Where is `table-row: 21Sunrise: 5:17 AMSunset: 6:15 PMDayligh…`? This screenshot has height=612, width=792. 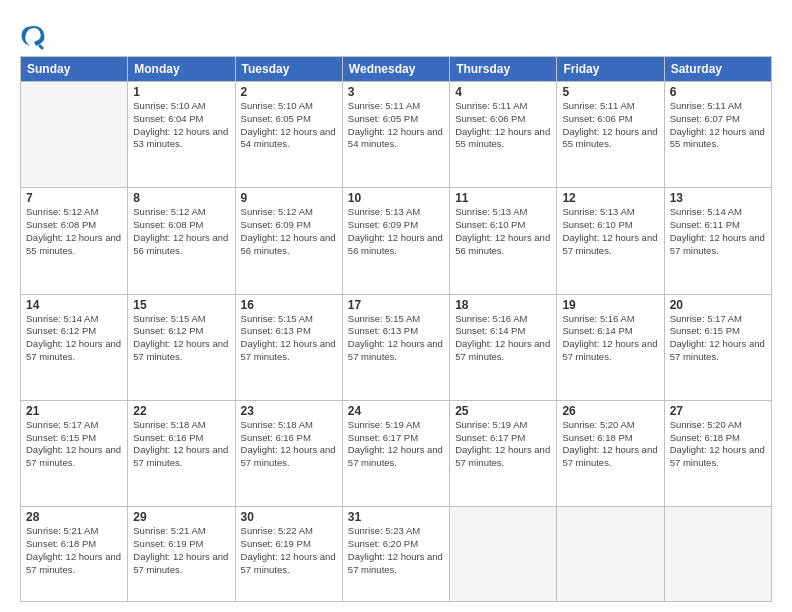 table-row: 21Sunrise: 5:17 AMSunset: 6:15 PMDayligh… is located at coordinates (74, 453).